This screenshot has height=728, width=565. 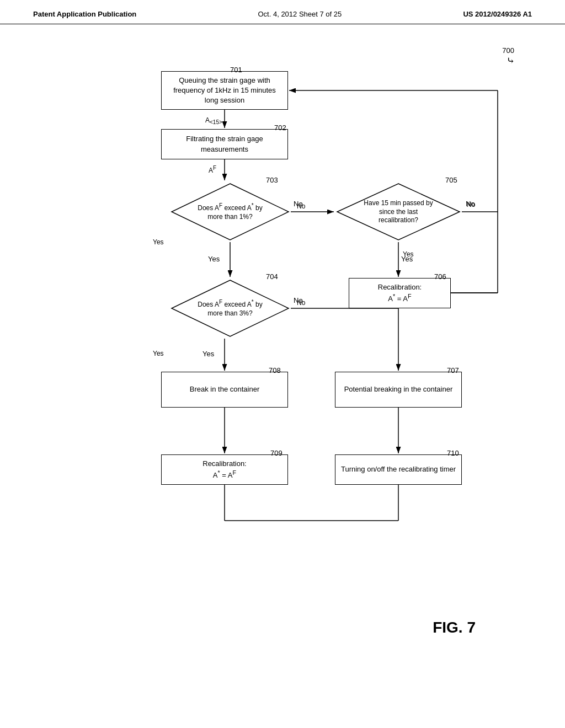 What do you see at coordinates (225, 144) in the screenshot?
I see `node-702: Filtrating the strain gage measurements` at bounding box center [225, 144].